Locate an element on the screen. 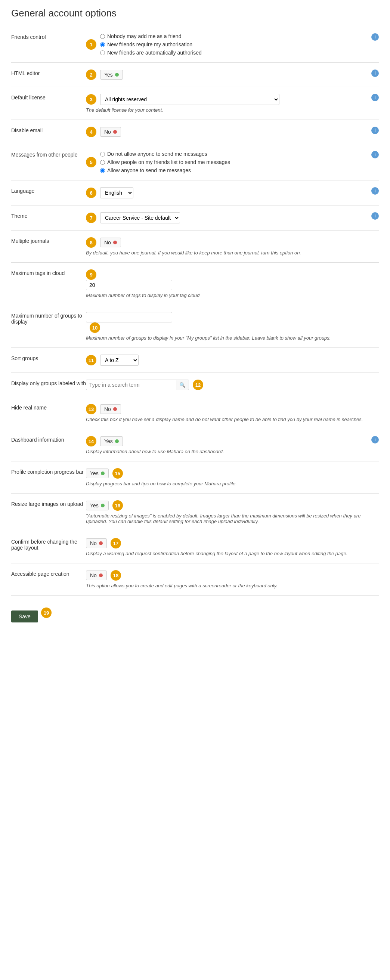 The height and width of the screenshot is (980, 390). select-default-license: All rights reservedCreative CommonsPubli… is located at coordinates (189, 100).